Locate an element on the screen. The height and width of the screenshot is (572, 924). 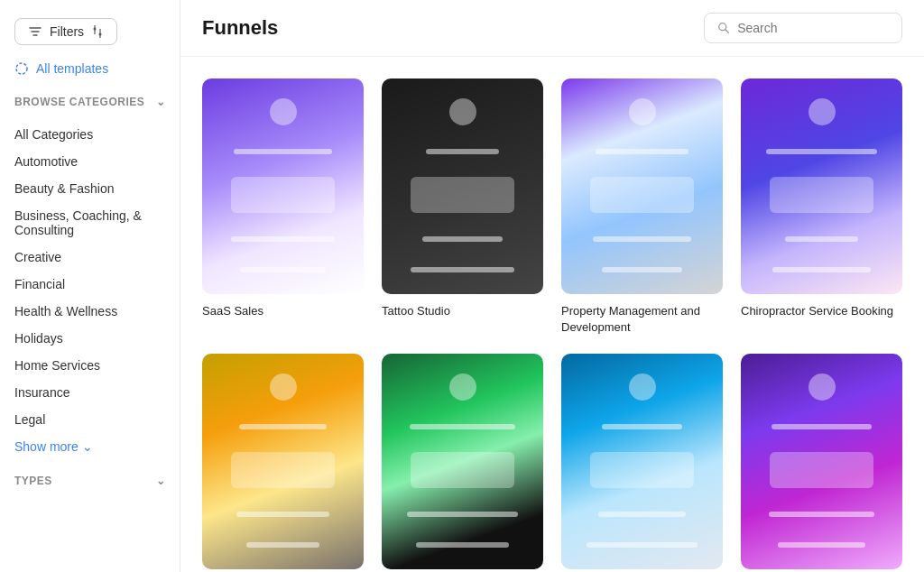
filters-button: Filters is located at coordinates (66, 32).